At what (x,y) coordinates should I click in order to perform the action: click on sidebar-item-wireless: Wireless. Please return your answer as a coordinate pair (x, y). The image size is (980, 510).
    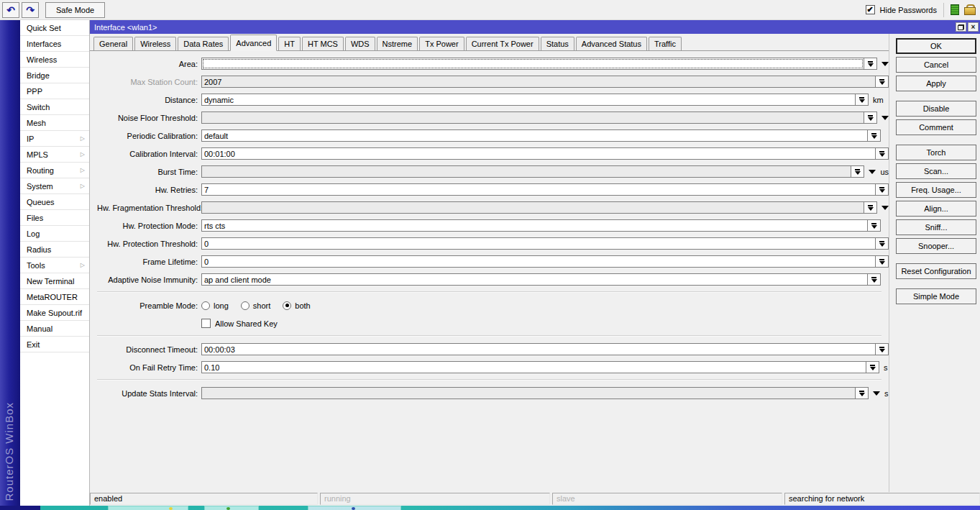
    Looking at the image, I should click on (55, 60).